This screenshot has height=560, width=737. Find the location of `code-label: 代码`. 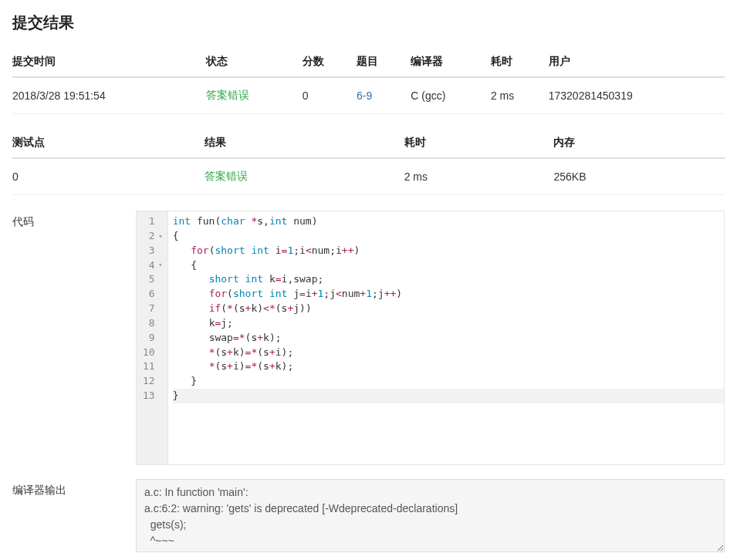

code-label: 代码 is located at coordinates (74, 220).